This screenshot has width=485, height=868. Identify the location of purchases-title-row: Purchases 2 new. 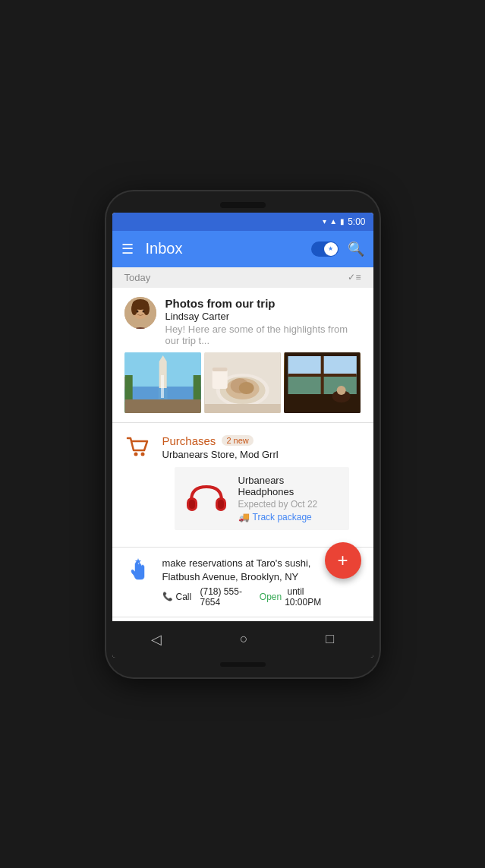
(262, 440).